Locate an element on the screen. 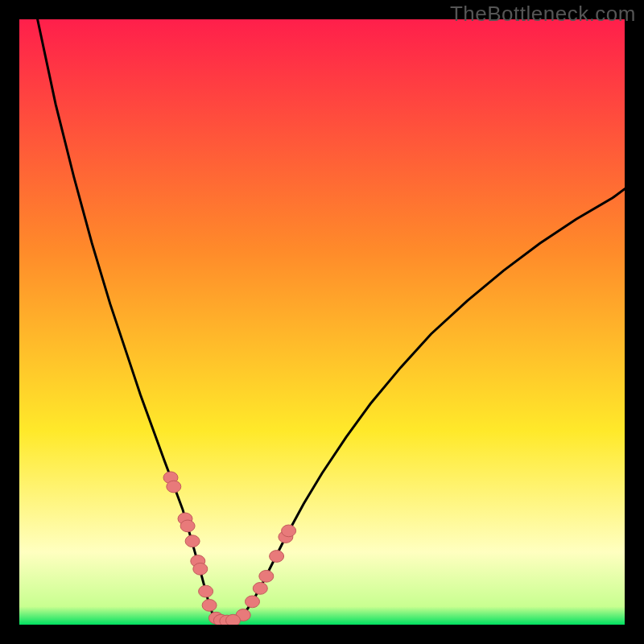 This screenshot has width=644, height=644. watermark-text: TheBottleneck.com is located at coordinates (543, 14).